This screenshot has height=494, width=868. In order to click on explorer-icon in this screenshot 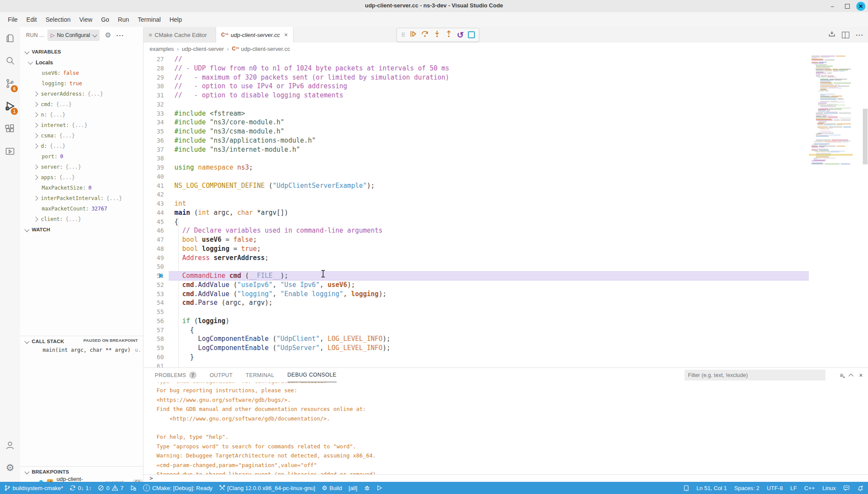, I will do `click(10, 38)`.